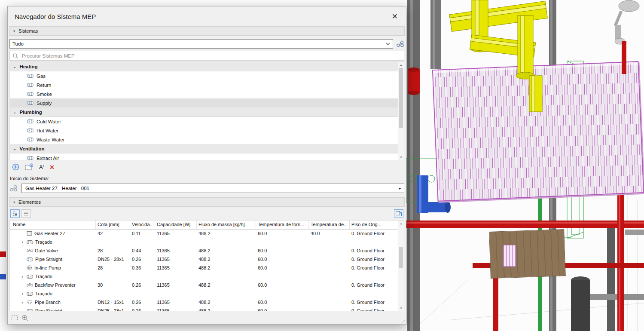  I want to click on table-row: ›Pipe BranchDN12 - 15x10.2611365488.260.…, so click(204, 302).